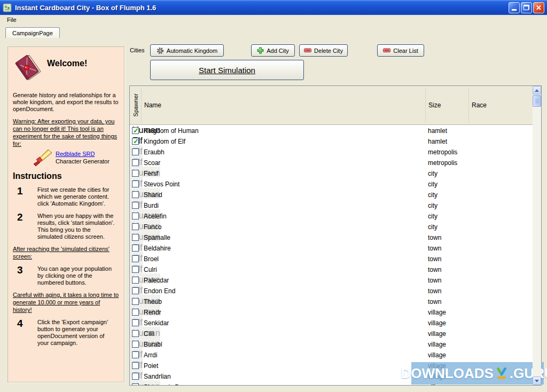  I want to click on app-icon, so click(7, 7).